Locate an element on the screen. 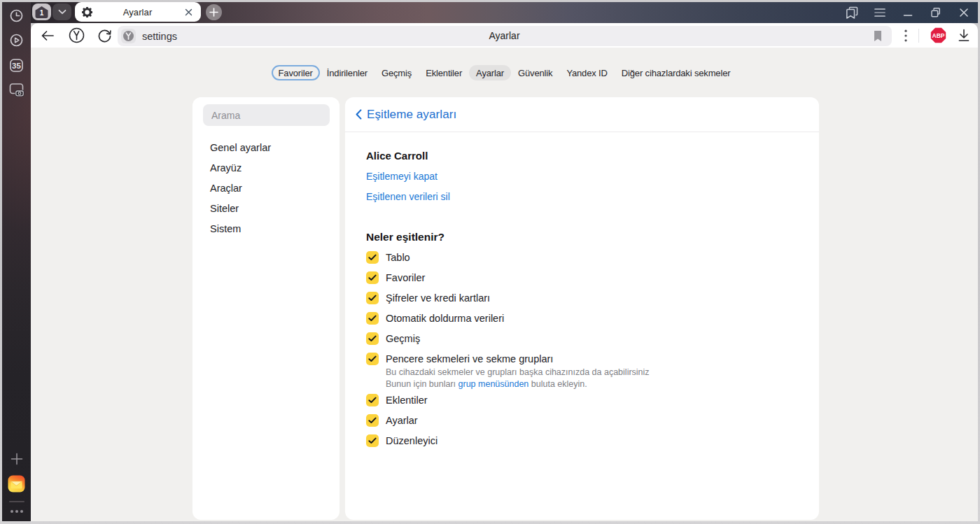 The height and width of the screenshot is (524, 980). description-line2: Bunun için bunları grup menüsünden bulut… is located at coordinates (592, 385).